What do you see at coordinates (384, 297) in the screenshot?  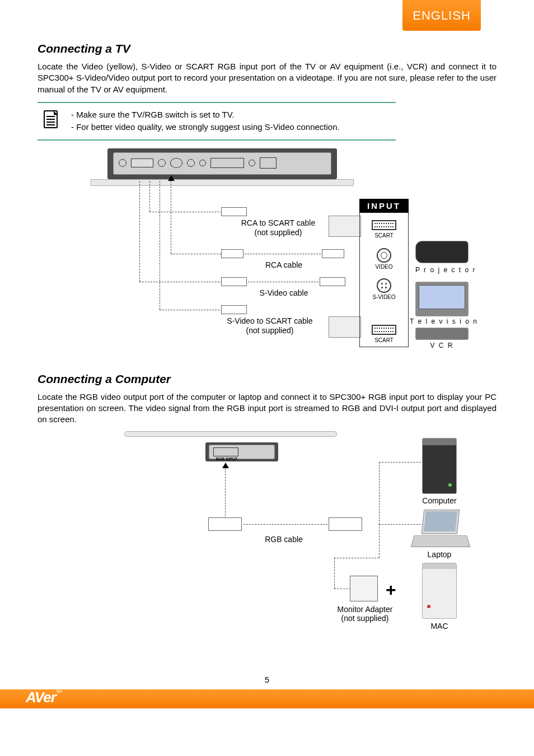 I see `port-label-svideo: S-VIDEO` at bounding box center [384, 297].